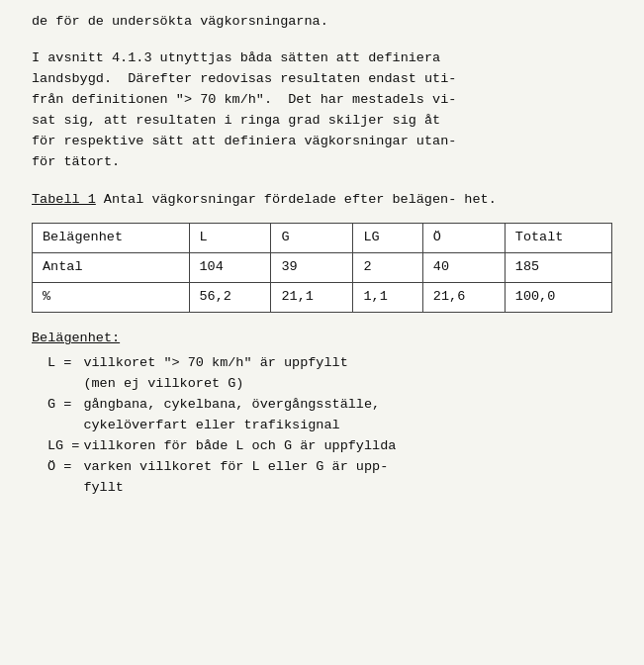 The width and height of the screenshot is (644, 665). I want to click on table-cell: 40, so click(463, 268).